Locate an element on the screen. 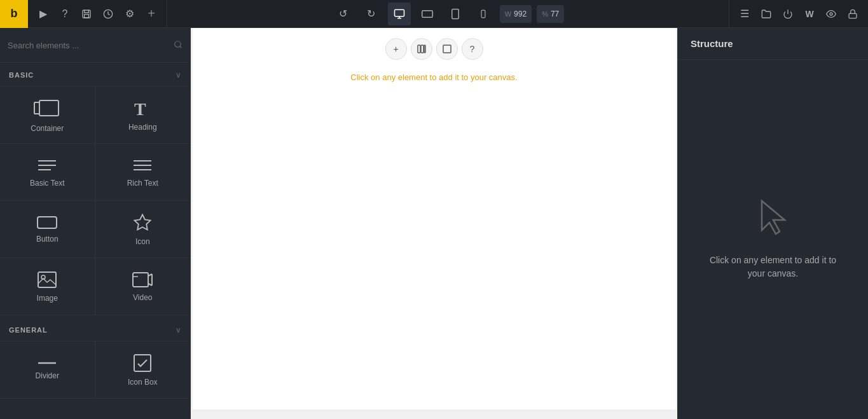  search-input is located at coordinates (90, 46).